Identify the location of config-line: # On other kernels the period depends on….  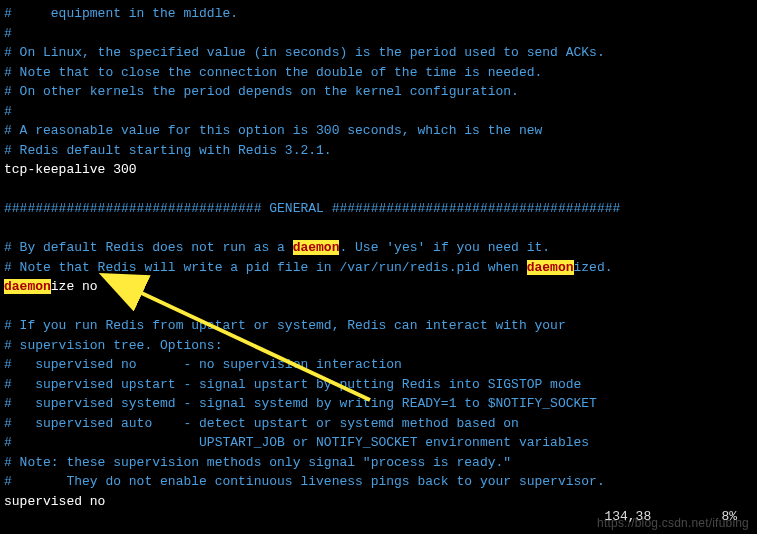
(378, 92).